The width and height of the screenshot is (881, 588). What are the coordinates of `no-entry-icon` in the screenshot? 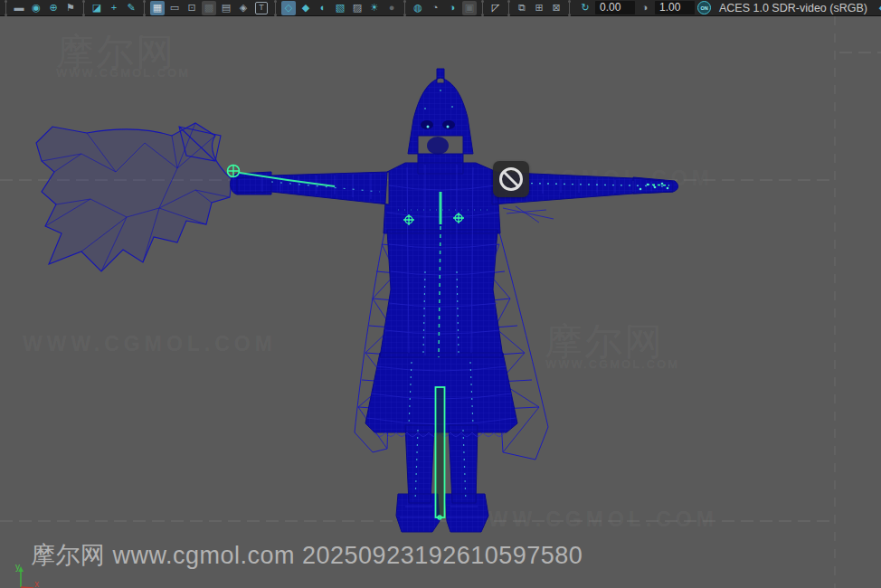 It's located at (511, 179).